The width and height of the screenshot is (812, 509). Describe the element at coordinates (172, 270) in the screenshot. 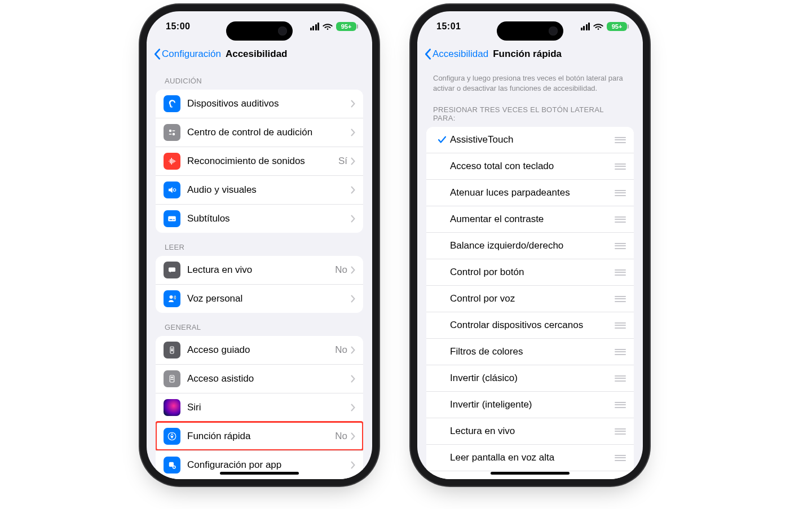

I see `live-speech-icon` at that location.